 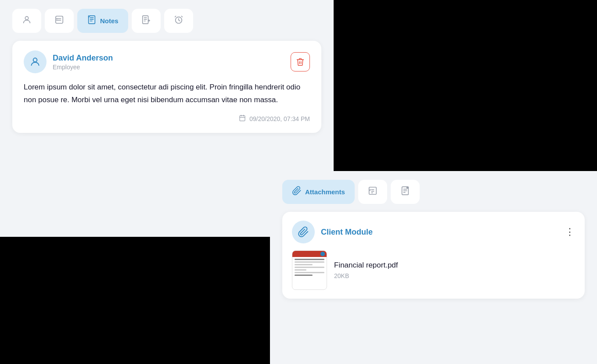 What do you see at coordinates (146, 21) in the screenshot?
I see `tab-billing` at bounding box center [146, 21].